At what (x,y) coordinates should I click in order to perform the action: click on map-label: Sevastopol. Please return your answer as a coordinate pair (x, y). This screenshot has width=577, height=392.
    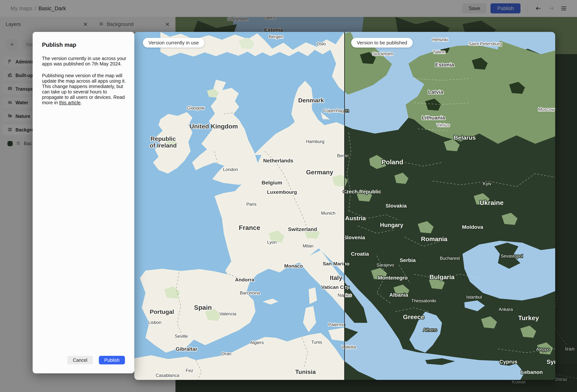
    Looking at the image, I should click on (512, 256).